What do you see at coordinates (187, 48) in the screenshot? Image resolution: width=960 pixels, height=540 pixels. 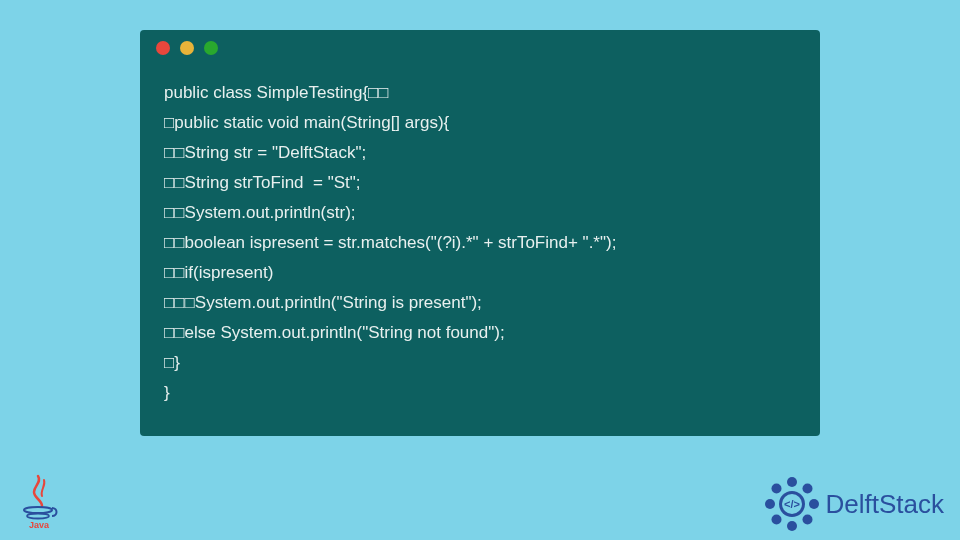 I see `minimize-icon` at bounding box center [187, 48].